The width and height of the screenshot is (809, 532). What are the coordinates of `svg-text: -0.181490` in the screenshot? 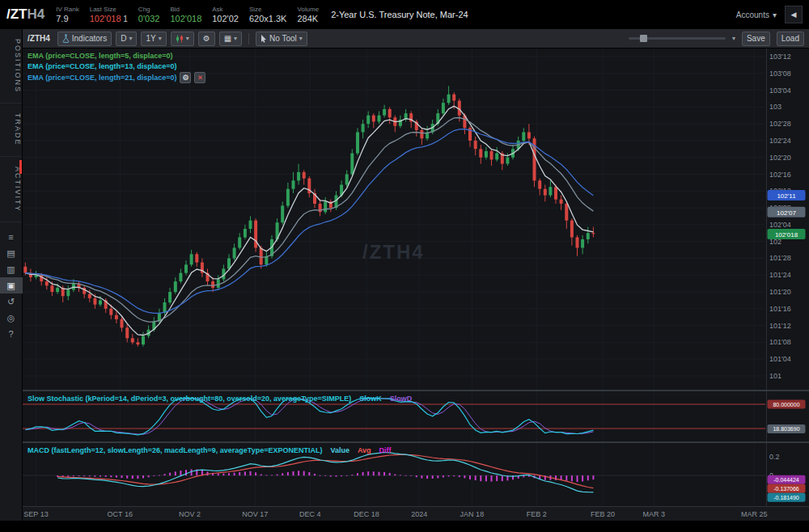 It's located at (786, 498).